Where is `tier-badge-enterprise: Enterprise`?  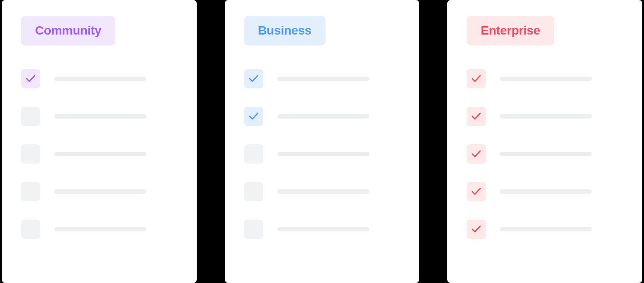 tier-badge-enterprise: Enterprise is located at coordinates (510, 31).